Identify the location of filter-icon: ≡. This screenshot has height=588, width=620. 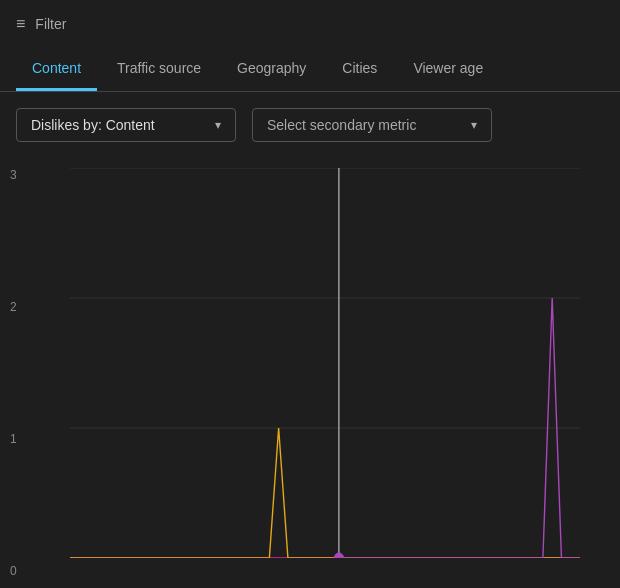
(20, 24).